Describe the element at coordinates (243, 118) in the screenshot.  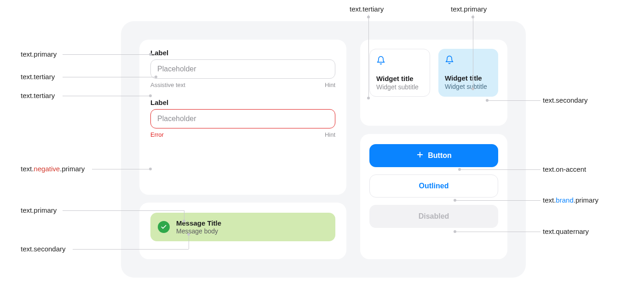
I see `form-field-error: Label Placeholder Error Hint` at that location.